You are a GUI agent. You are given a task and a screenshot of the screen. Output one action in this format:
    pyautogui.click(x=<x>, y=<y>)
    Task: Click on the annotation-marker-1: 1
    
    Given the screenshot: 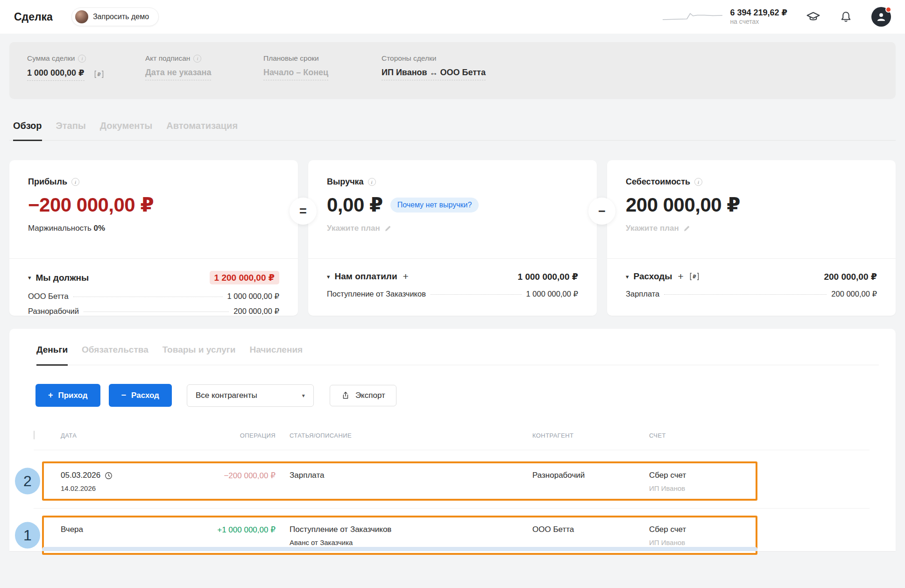 What is the action you would take?
    pyautogui.click(x=28, y=535)
    